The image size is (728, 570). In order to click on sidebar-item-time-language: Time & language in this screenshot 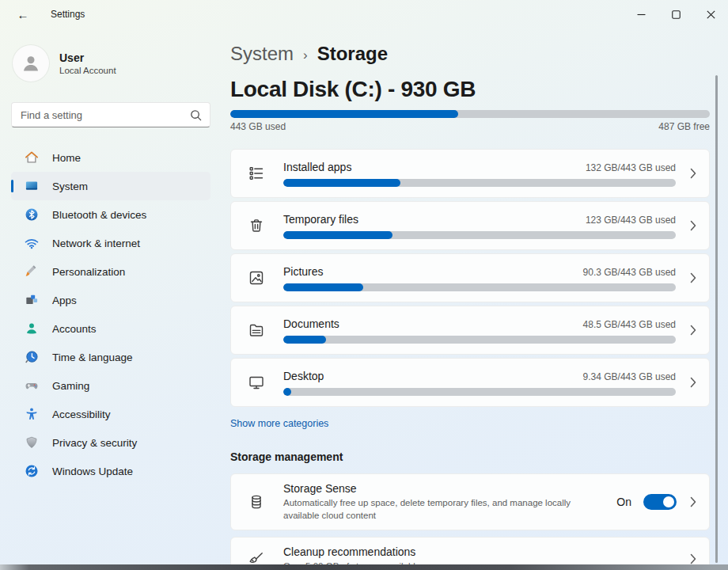, I will do `click(111, 357)`.